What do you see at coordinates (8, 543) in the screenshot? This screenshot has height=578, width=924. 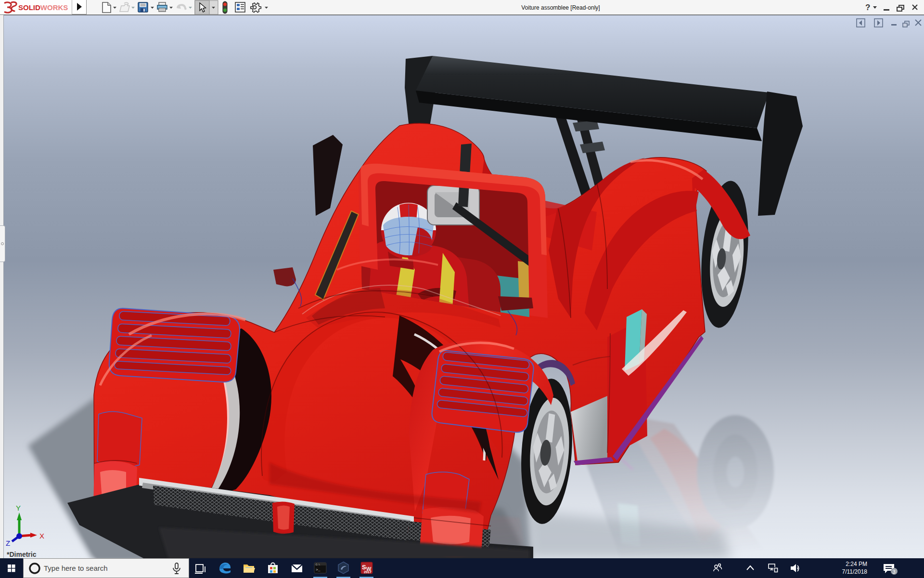 I see `svg-text: Z` at bounding box center [8, 543].